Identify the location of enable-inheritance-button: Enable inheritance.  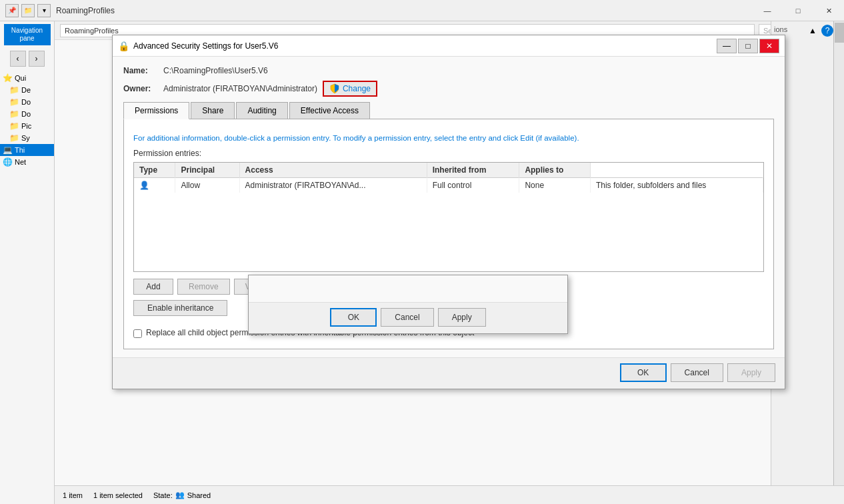
(180, 308).